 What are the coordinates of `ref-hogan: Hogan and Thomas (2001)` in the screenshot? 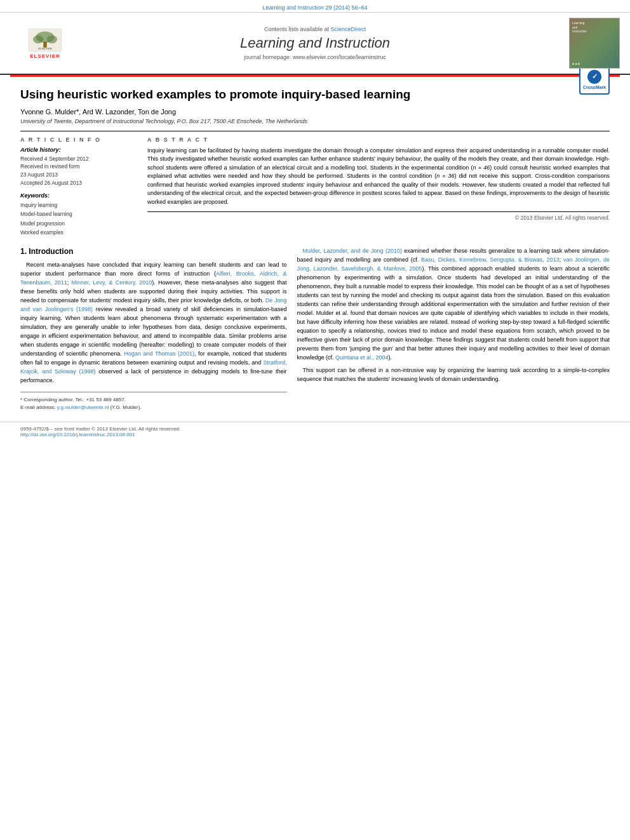 It's located at (159, 354).